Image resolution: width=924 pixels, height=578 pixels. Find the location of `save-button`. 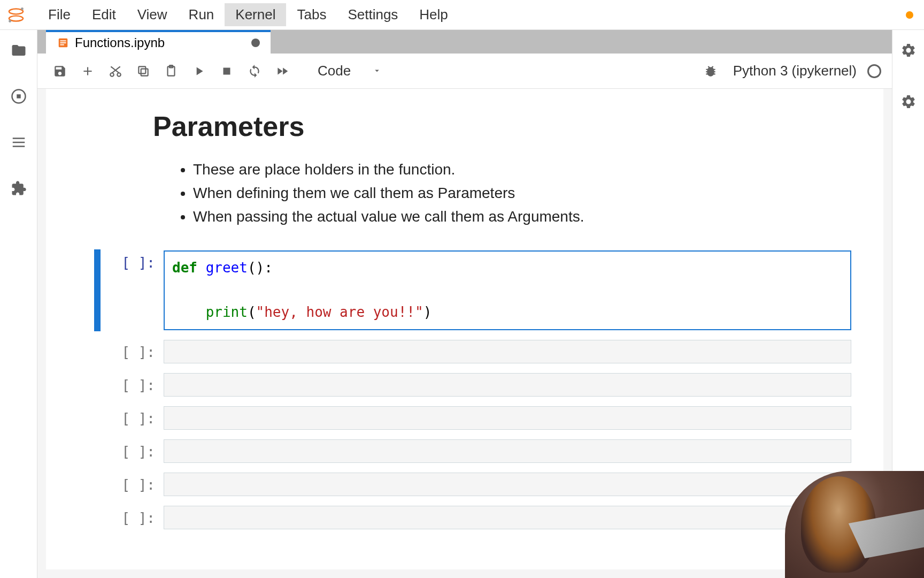

save-button is located at coordinates (60, 71).